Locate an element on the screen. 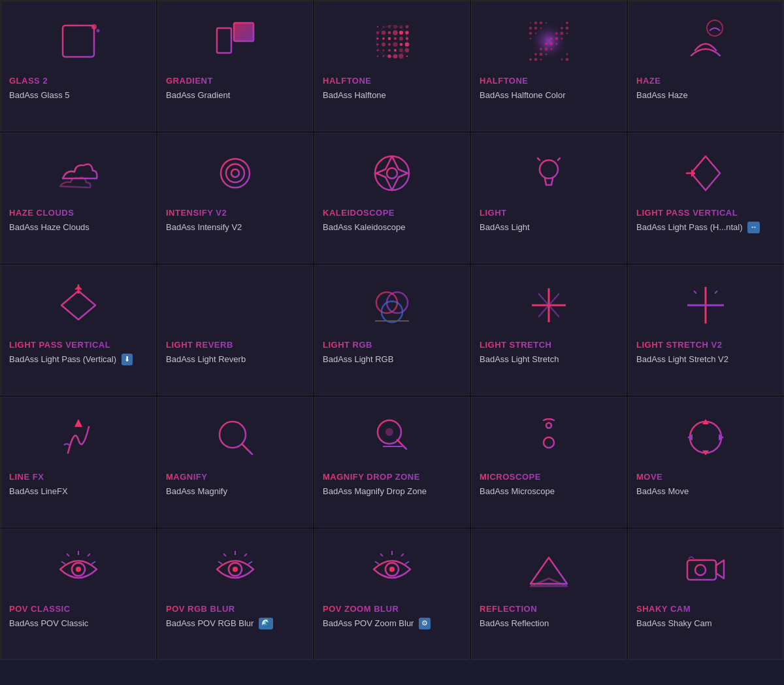 The image size is (784, 685). effect-subtitle-pov_rgb_blur: BadAss POV RGB Blur 🌊 is located at coordinates (220, 624).